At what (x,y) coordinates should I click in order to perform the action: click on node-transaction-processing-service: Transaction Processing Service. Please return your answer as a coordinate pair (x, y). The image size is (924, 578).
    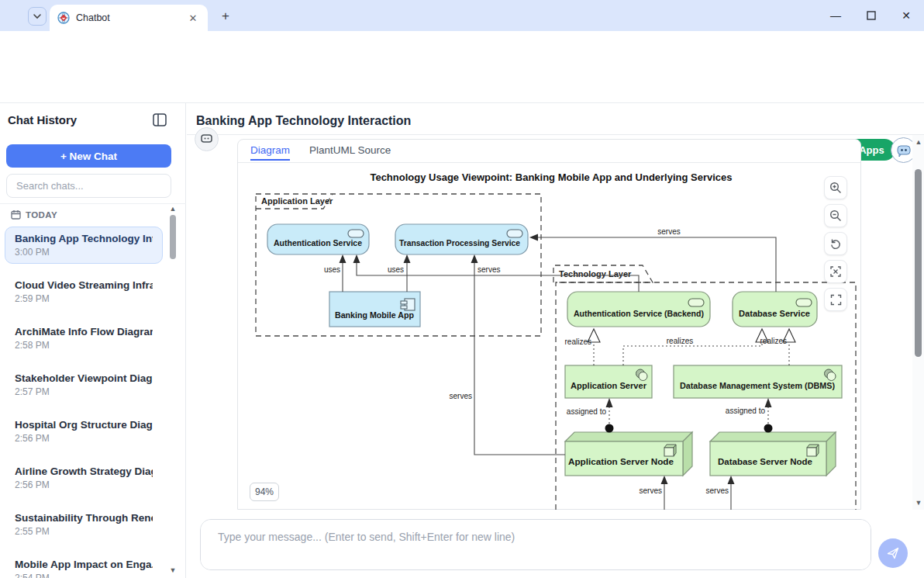
    Looking at the image, I should click on (462, 239).